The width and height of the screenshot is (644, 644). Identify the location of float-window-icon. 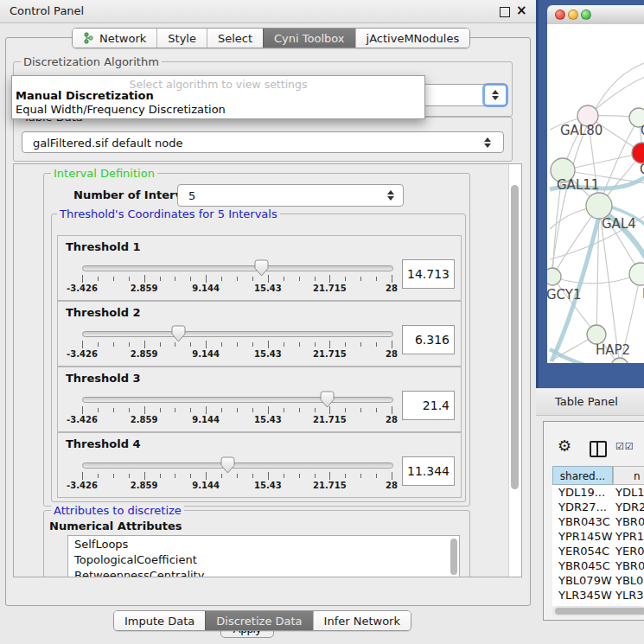
(505, 12).